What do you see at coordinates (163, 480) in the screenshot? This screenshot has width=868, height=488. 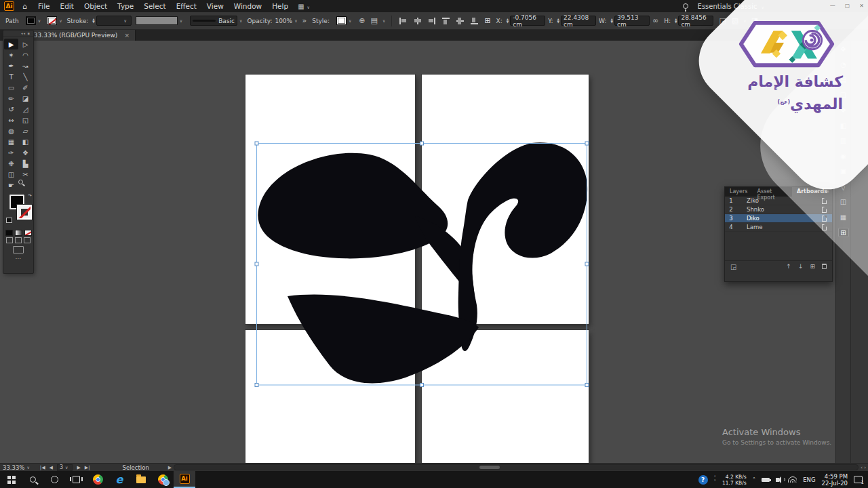 I see `chrome-profile-icon` at bounding box center [163, 480].